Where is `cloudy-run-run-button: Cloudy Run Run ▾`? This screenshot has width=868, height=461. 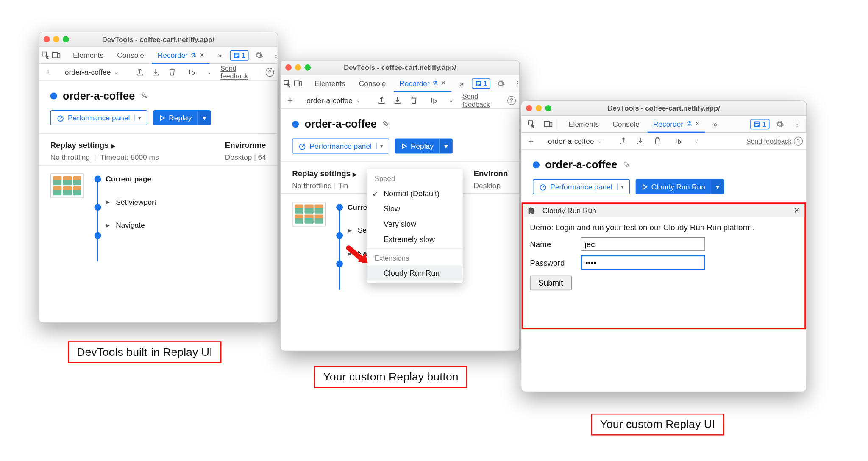 cloudy-run-run-button: Cloudy Run Run ▾ is located at coordinates (680, 187).